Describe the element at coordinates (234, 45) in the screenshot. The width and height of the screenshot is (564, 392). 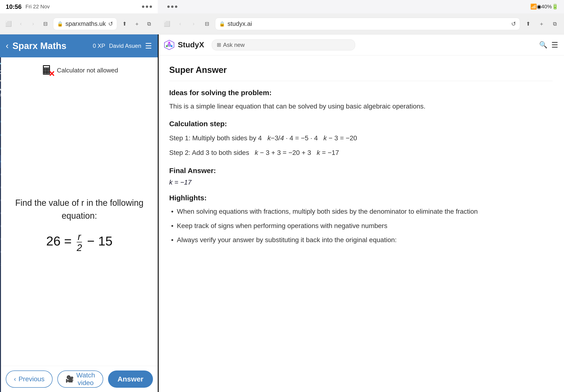
I see `ask-new-label: Ask new` at that location.